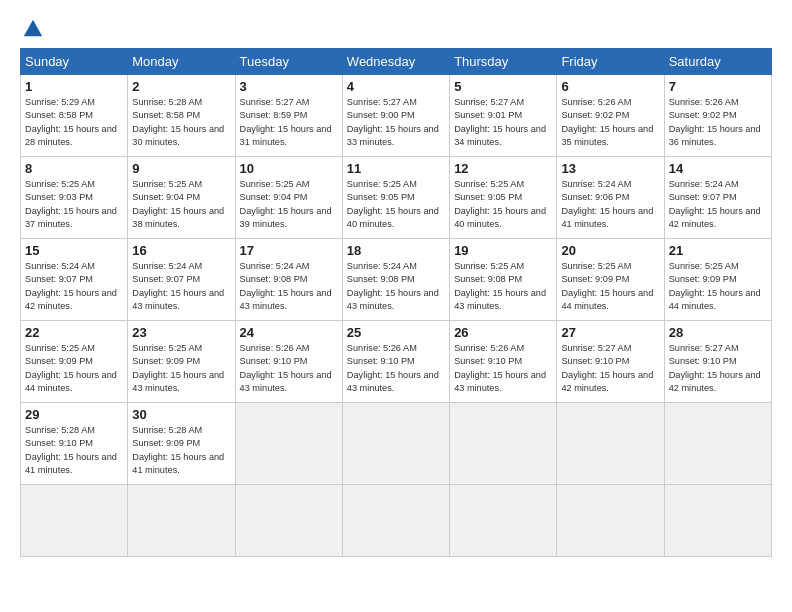  I want to click on day-number: 15, so click(74, 250).